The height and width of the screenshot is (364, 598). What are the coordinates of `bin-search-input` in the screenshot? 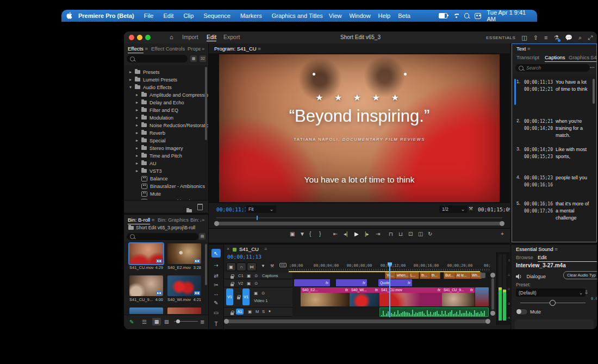 It's located at (163, 237).